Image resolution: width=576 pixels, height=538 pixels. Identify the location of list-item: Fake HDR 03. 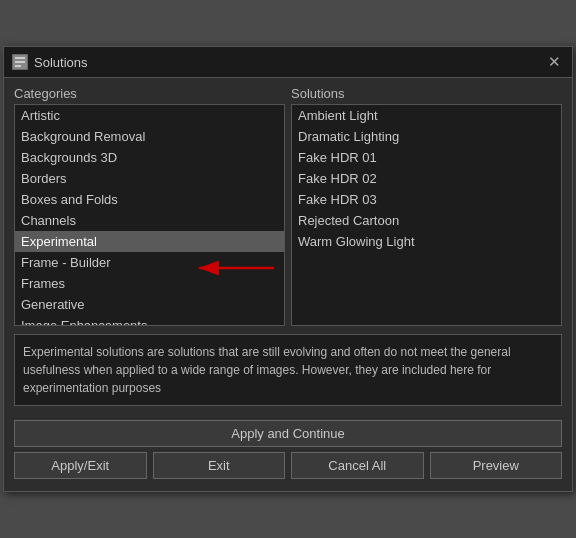
(426, 200).